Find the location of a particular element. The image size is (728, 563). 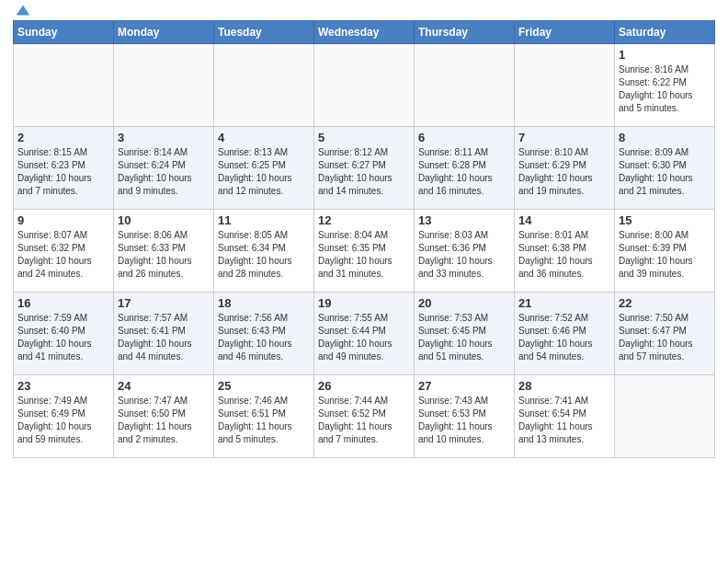

day-number: 28 is located at coordinates (564, 386).